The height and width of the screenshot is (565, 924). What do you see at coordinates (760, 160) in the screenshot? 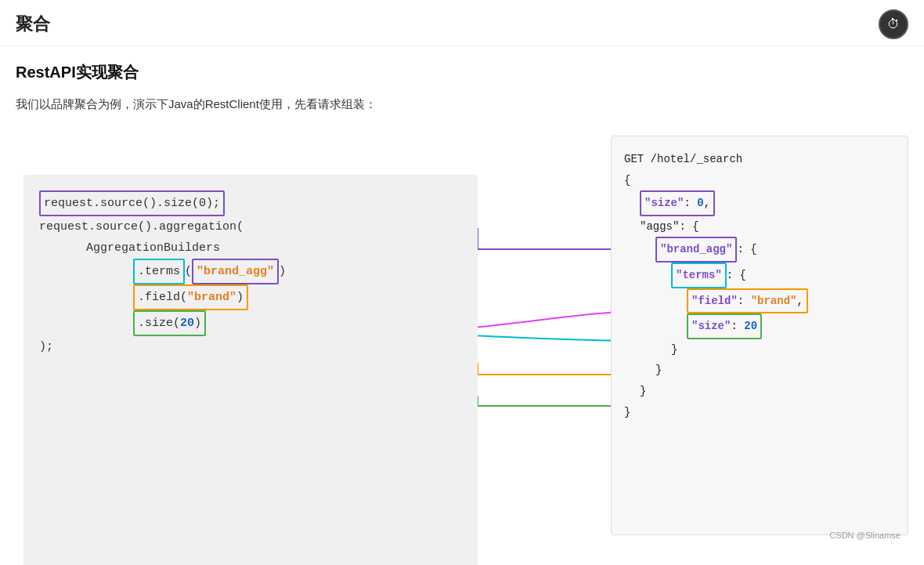
I see `right-header: GET /hotel/_search` at bounding box center [760, 160].